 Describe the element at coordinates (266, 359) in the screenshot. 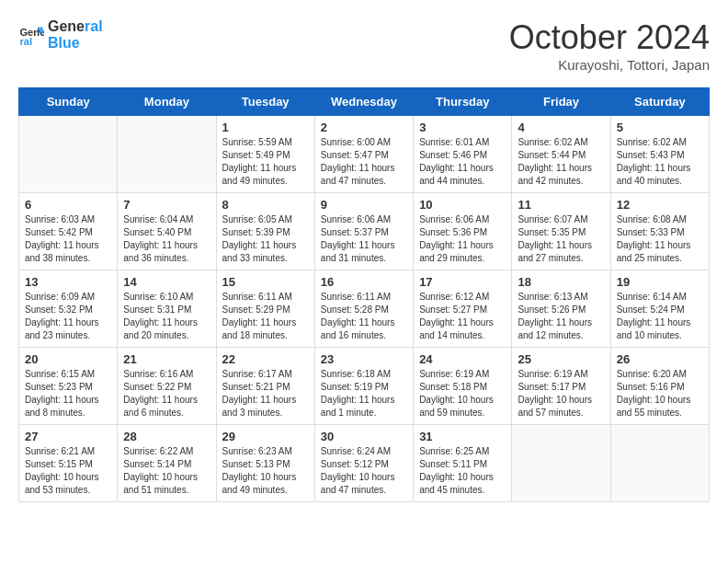

I see `day-number: 22` at that location.